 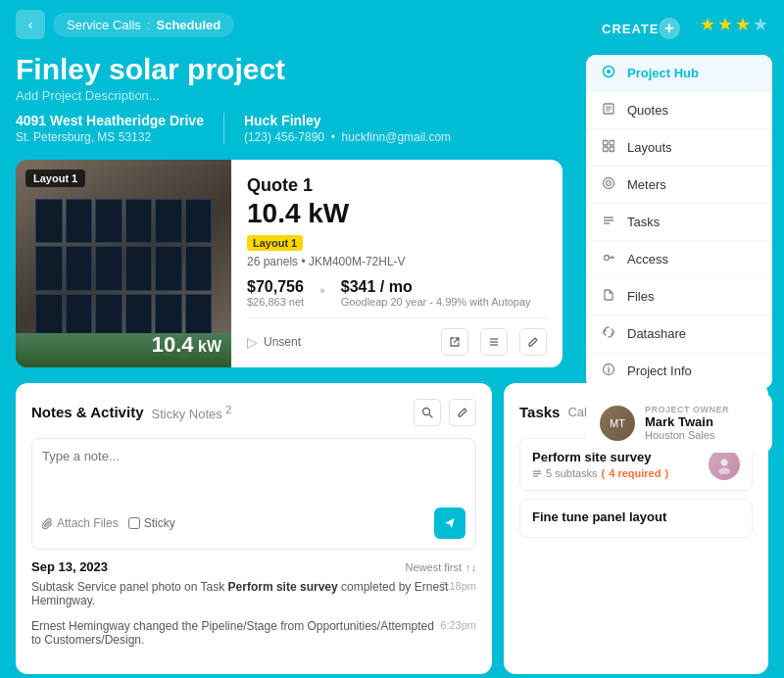 I want to click on task-subtasks-1: 5 subtasks ( 4 required ), so click(x=600, y=473).